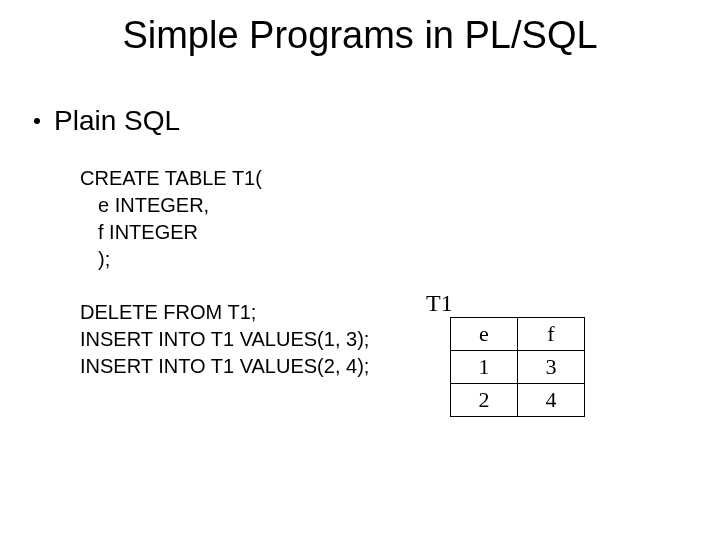 This screenshot has width=720, height=540. What do you see at coordinates (552, 334) in the screenshot?
I see `table-header-cell: f` at bounding box center [552, 334].